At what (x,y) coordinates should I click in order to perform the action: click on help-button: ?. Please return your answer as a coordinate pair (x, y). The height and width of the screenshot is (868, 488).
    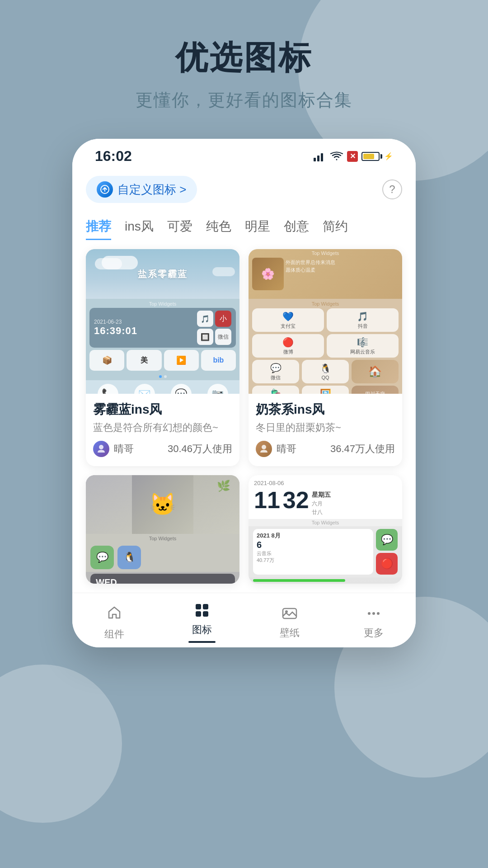
    Looking at the image, I should click on (392, 189).